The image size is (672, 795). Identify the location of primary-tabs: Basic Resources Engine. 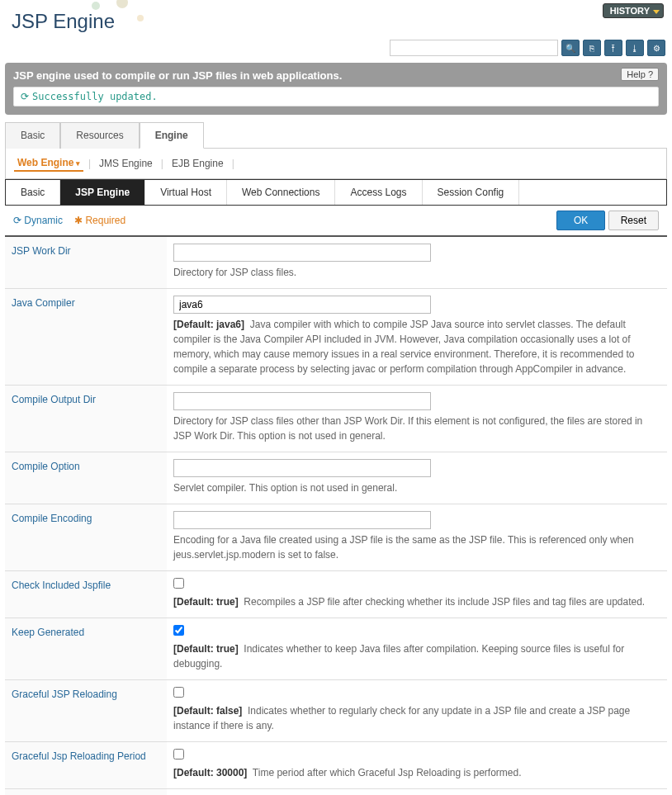
(336, 135).